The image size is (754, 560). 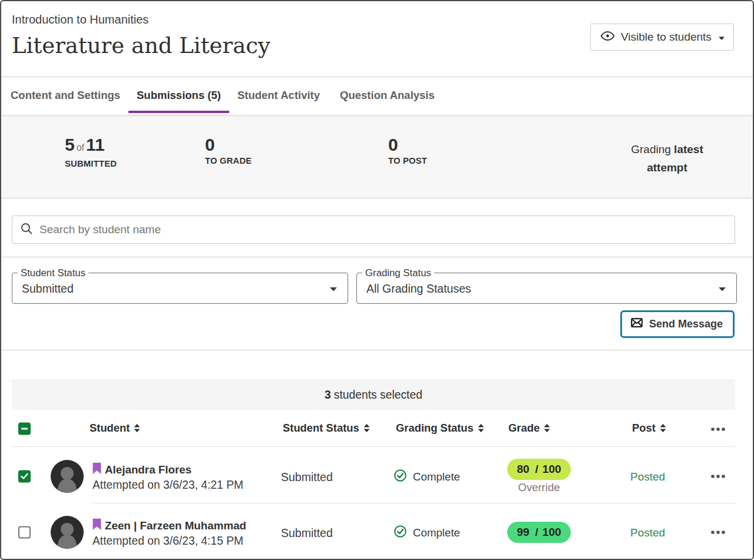 What do you see at coordinates (25, 429) in the screenshot?
I see `select-all-checkbox` at bounding box center [25, 429].